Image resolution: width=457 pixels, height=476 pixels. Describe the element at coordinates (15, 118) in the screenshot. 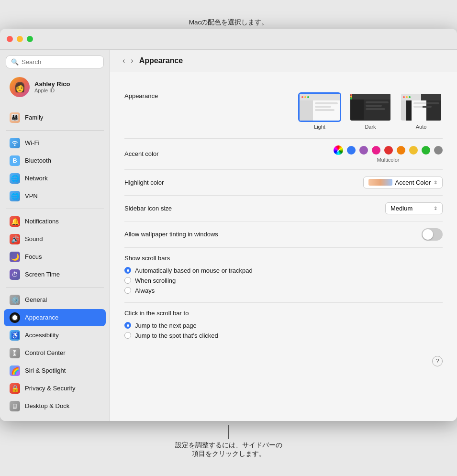

I see `family-icon: 👨‍👩‍👧` at that location.